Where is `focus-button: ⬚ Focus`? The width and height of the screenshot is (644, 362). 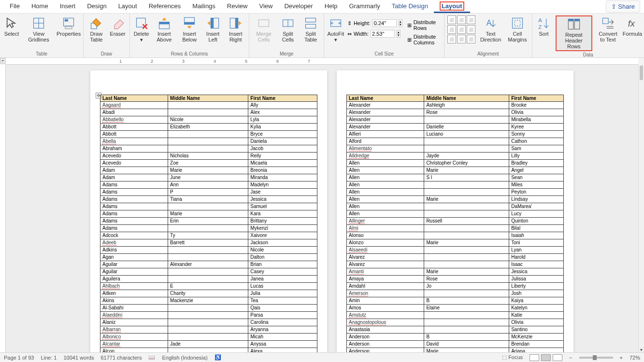
focus-button: ⬚ Focus is located at coordinates (512, 357).